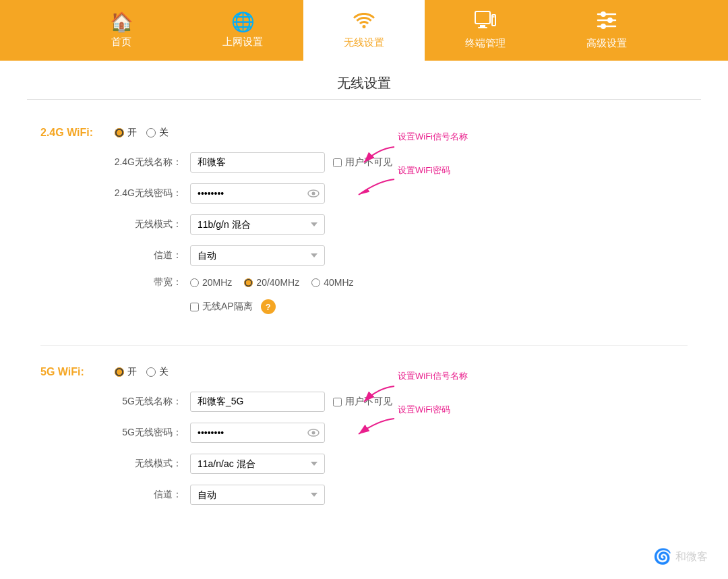  What do you see at coordinates (485, 43) in the screenshot?
I see `nav-label-terminal: 终端管理` at bounding box center [485, 43].